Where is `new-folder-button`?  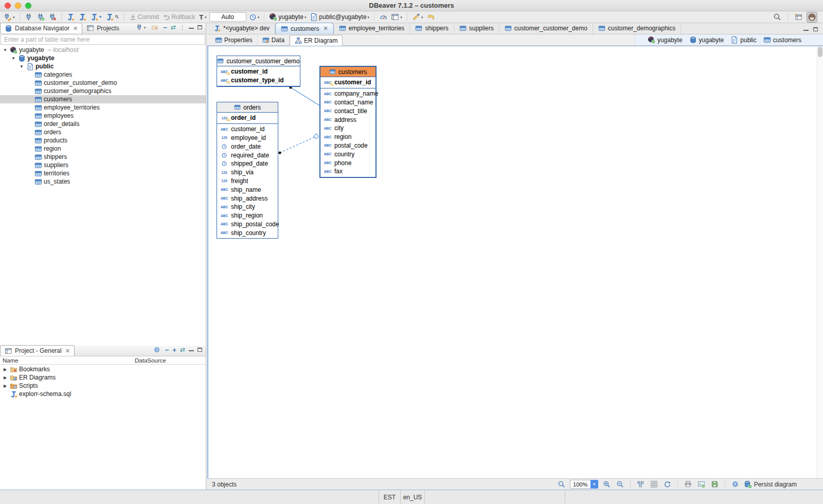
new-folder-button is located at coordinates (155, 27).